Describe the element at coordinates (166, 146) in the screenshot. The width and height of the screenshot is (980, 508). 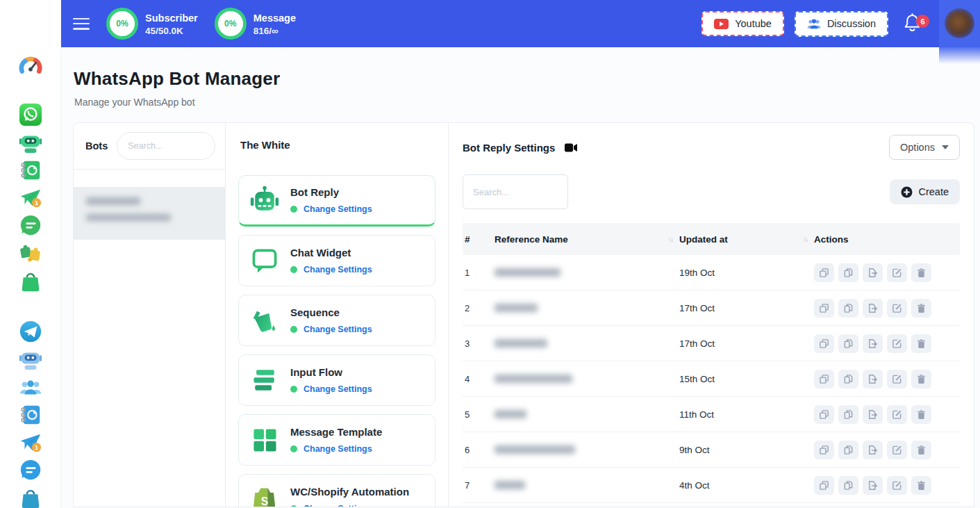
I see `bots-search-input` at that location.